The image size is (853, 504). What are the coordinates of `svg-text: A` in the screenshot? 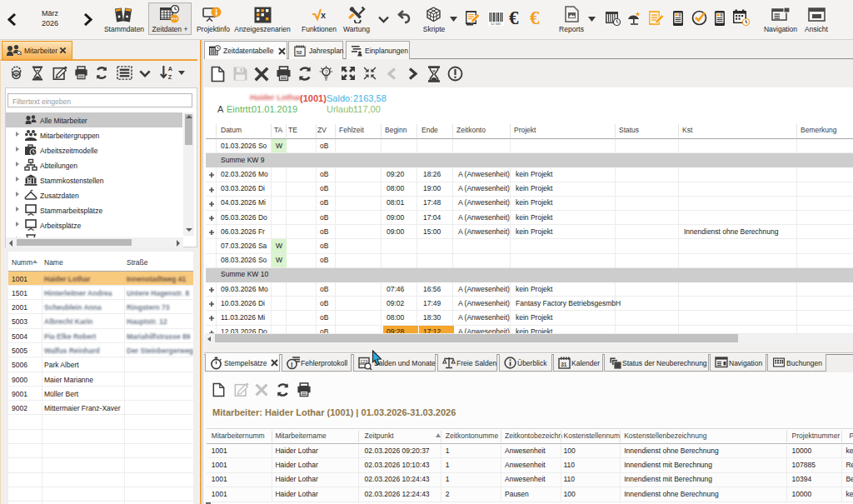 It's located at (170, 69).